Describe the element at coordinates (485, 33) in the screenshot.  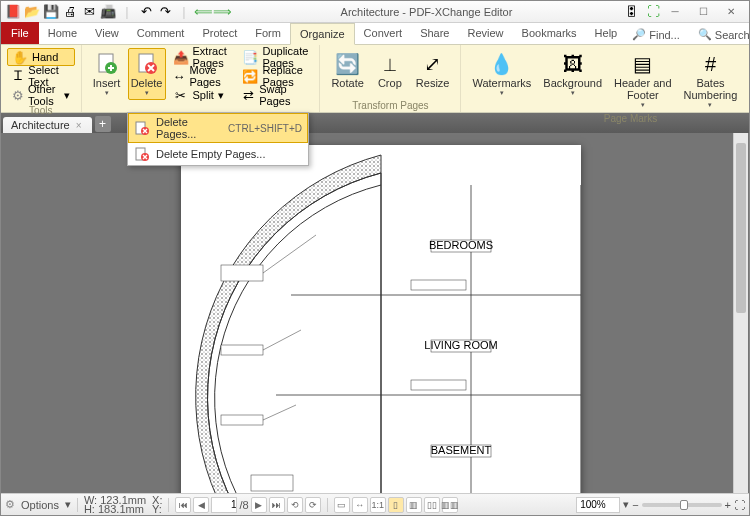
I see `tab-review: Review` at that location.